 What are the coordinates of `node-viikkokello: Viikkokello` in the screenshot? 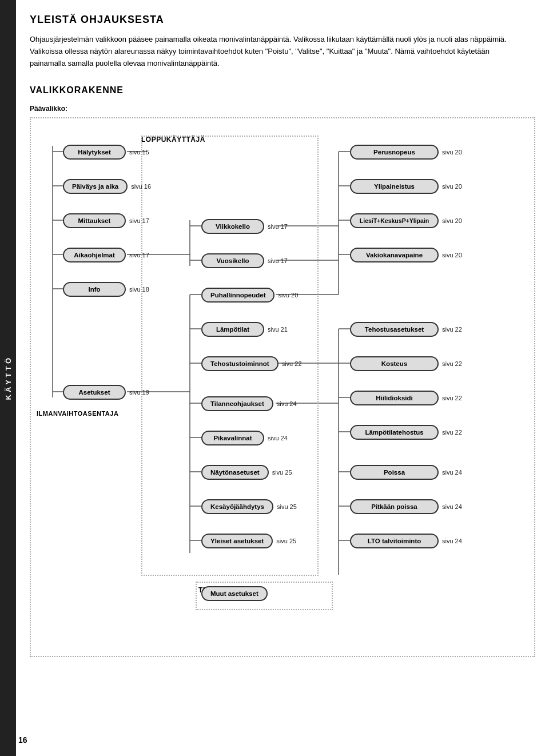 It's located at (233, 226).